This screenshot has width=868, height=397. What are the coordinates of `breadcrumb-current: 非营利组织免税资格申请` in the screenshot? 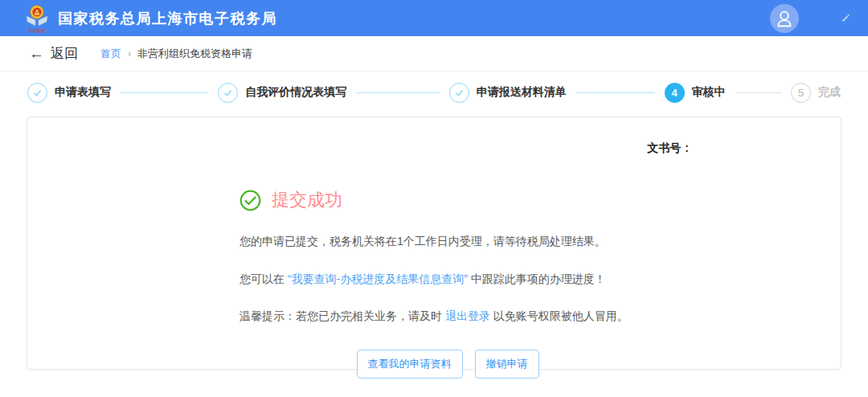 It's located at (194, 54).